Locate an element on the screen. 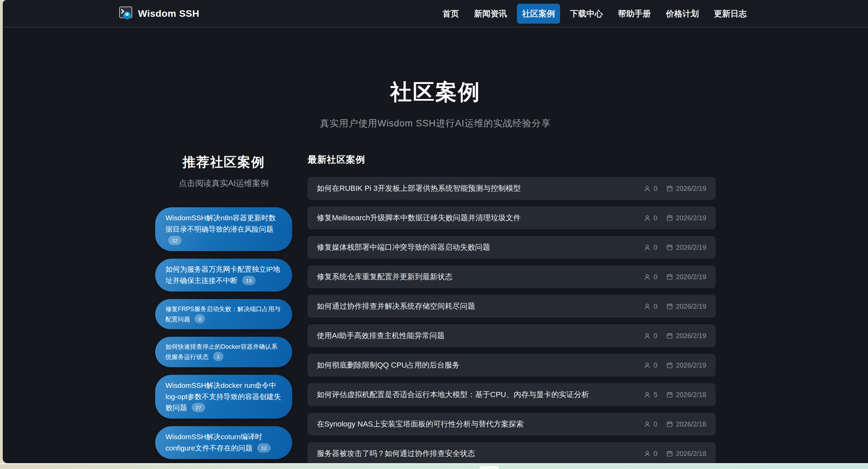 This screenshot has width=868, height=469. featured-cases-column: 推荐社区案例 点击阅读真实AI运维案例 WisdomSSH解决n8n容器更新时数… is located at coordinates (224, 308).